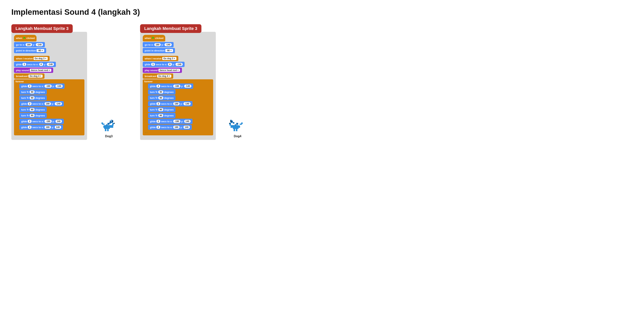  I want to click on forever-label-2: forever, so click(178, 82).